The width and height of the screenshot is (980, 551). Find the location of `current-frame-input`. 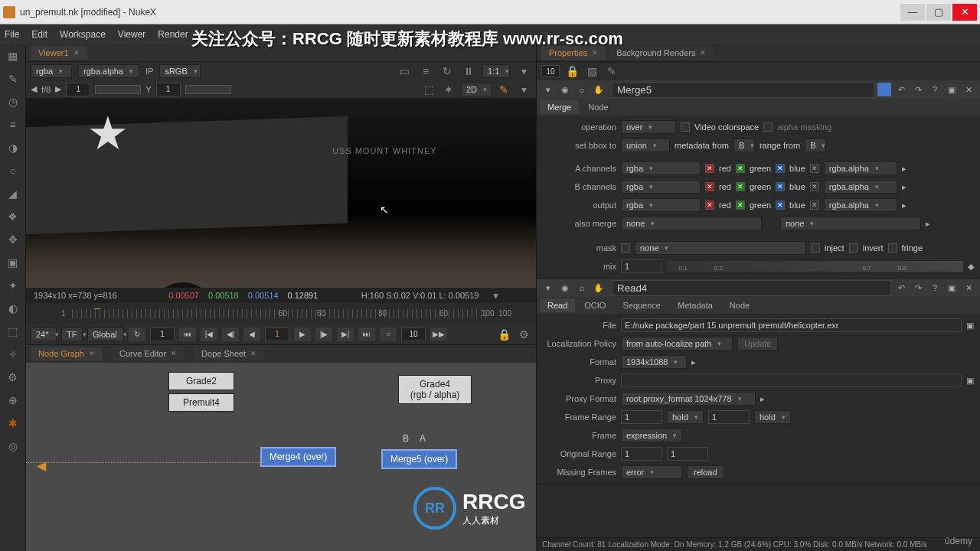

current-frame-input is located at coordinates (277, 334).